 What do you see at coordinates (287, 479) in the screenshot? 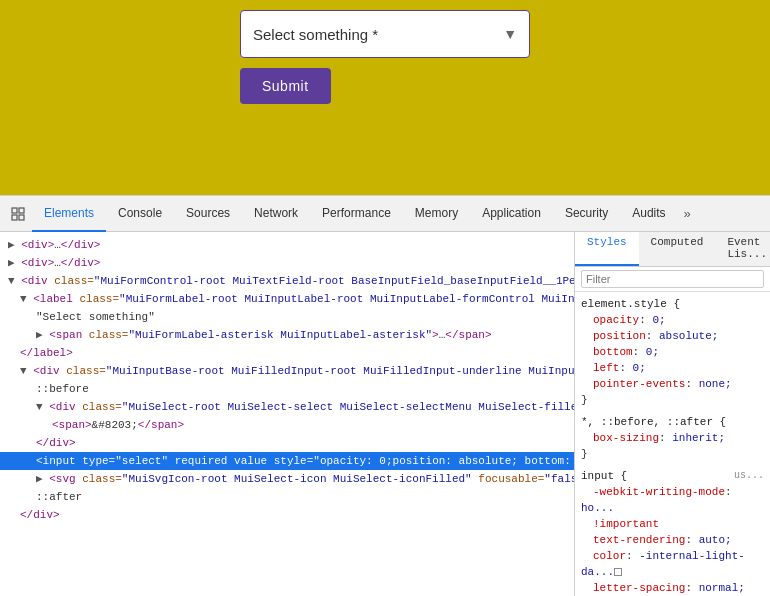
I see `dom-line: ▶ <svg class="MuiSvgIcon-root MuiSelect-…` at bounding box center [287, 479].